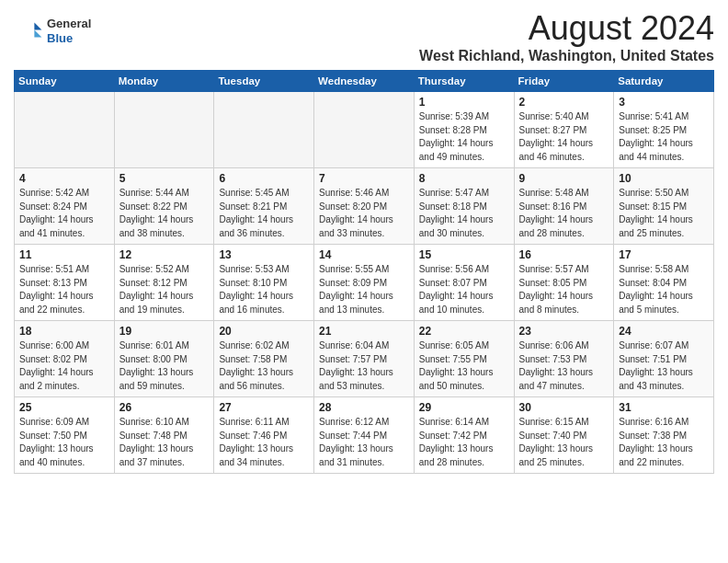 The height and width of the screenshot is (563, 728). I want to click on day-info: Sunrise: 5:47 AM Sunset: 8:18 PM Dayligh…, so click(464, 213).